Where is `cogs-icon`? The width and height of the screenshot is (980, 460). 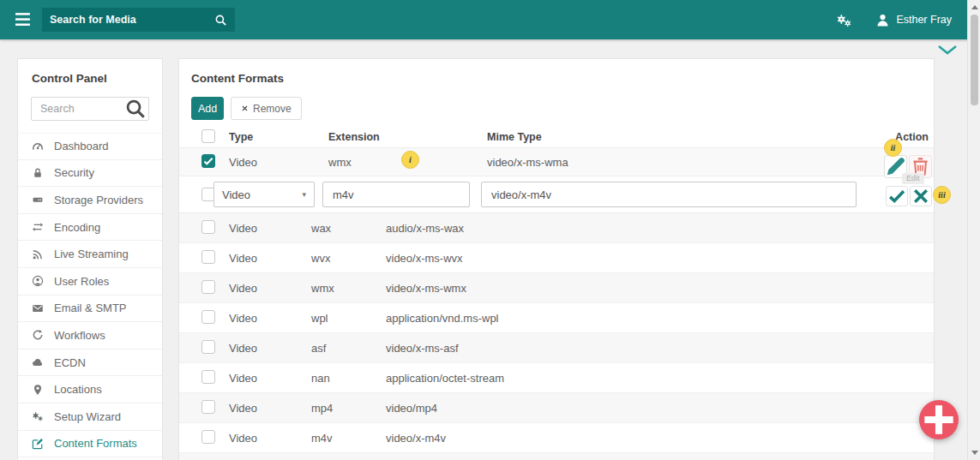 cogs-icon is located at coordinates (39, 416).